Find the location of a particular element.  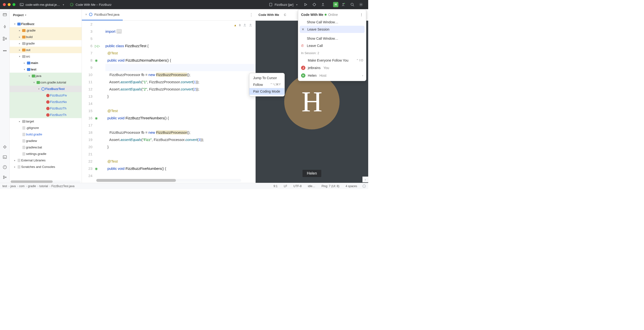

tree-row: settings.gradle is located at coordinates (46, 154).